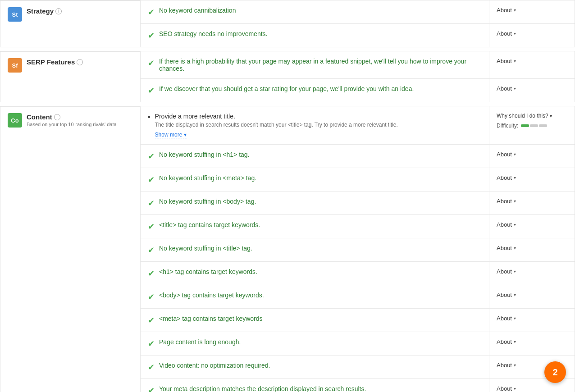 This screenshot has height=392, width=575. I want to click on row-content-cell: ✔If we discover that you should get a st…, so click(315, 90).